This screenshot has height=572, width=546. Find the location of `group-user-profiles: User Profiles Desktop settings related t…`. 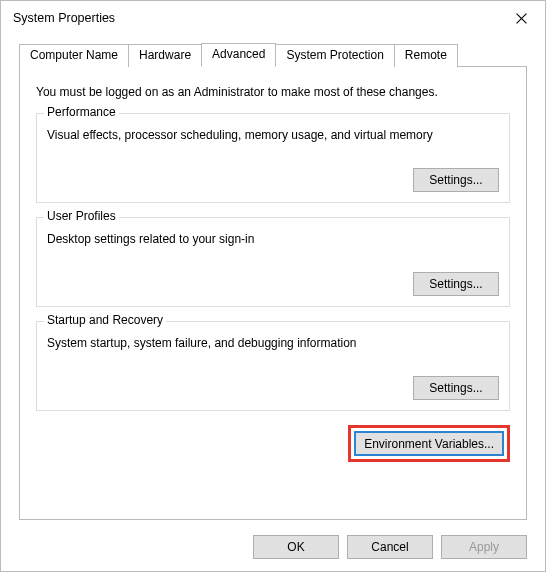

group-user-profiles: User Profiles Desktop settings related t… is located at coordinates (273, 262).